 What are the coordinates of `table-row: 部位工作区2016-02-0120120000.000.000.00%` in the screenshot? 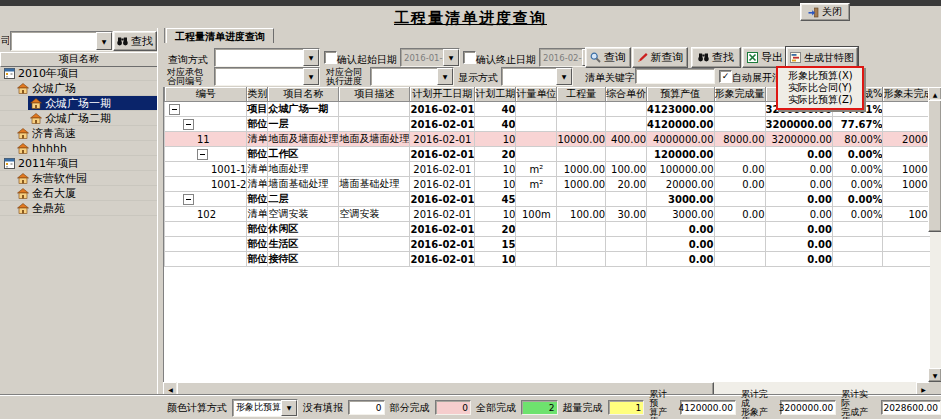 It's located at (552, 154).